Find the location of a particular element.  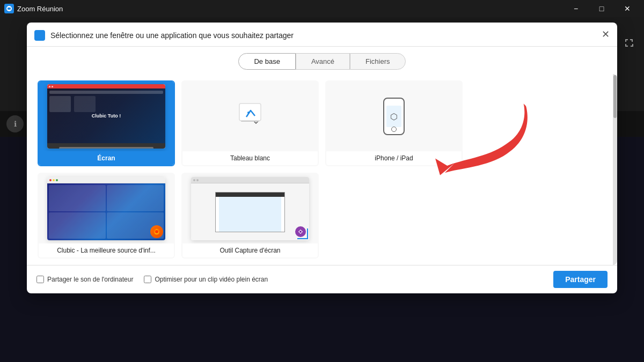

share-button: Partager is located at coordinates (581, 279).